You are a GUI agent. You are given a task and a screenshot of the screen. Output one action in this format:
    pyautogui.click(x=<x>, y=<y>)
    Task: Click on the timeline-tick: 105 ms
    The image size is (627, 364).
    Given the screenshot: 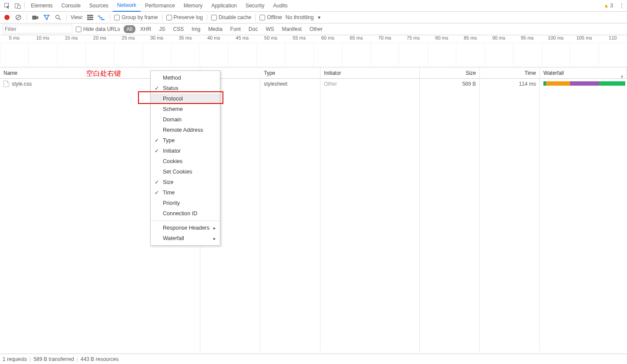 What is the action you would take?
    pyautogui.click(x=584, y=39)
    